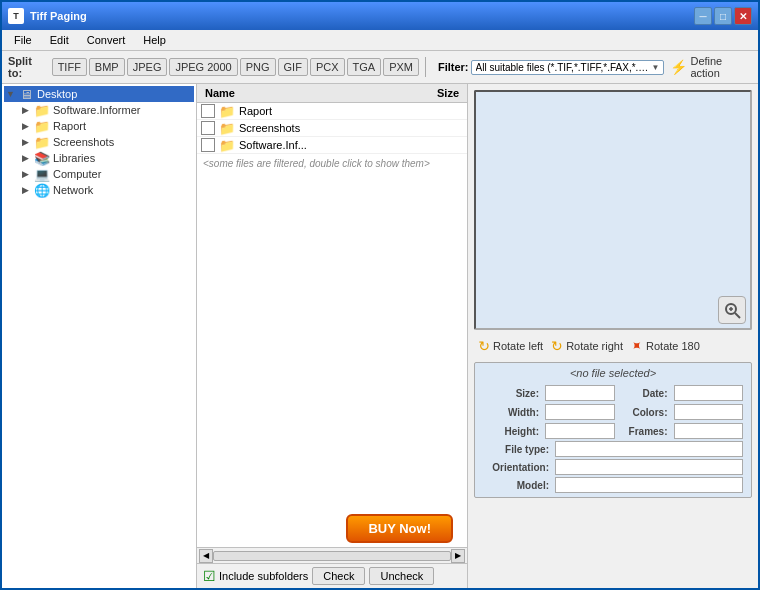  Describe the element at coordinates (84, 142) in the screenshot. I see `tree-label-2: Screenshots` at that location.